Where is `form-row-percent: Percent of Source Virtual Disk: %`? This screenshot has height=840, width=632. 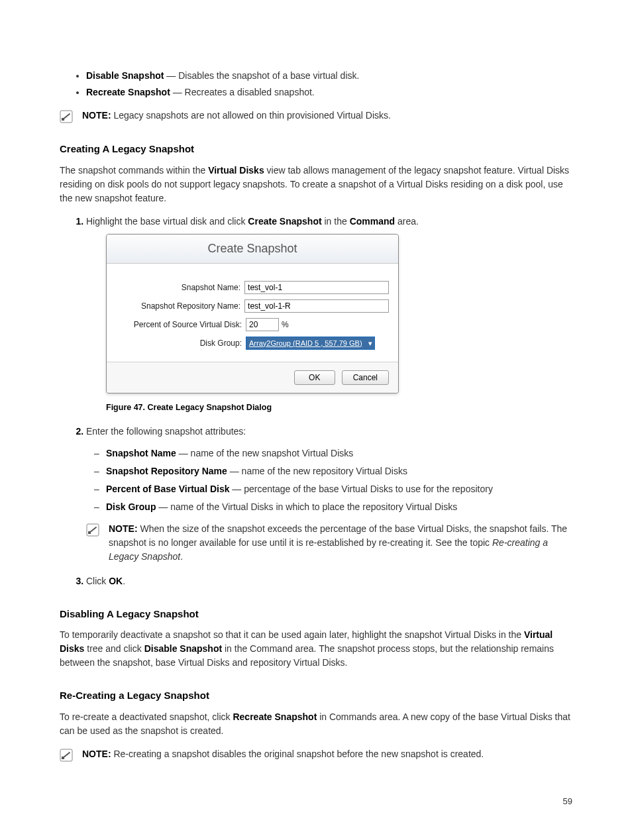
form-row-percent: Percent of Source Virtual Disk: % is located at coordinates (252, 325).